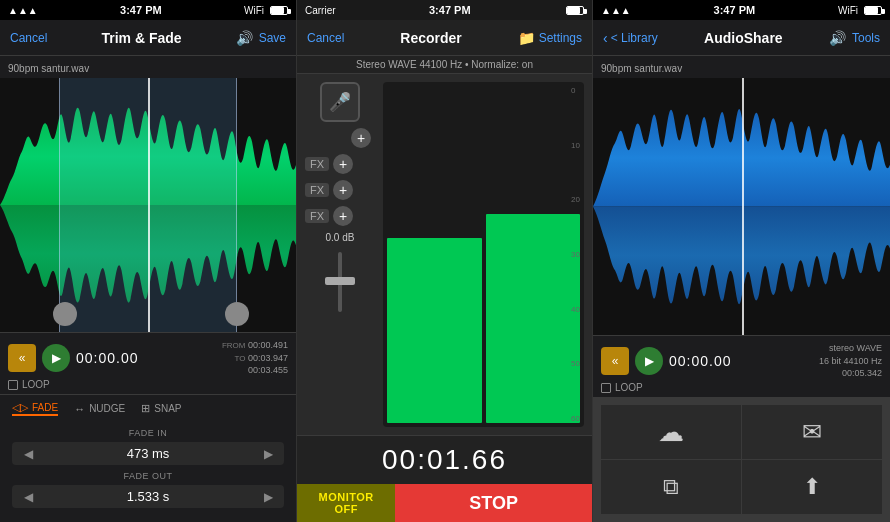 The height and width of the screenshot is (522, 890). What do you see at coordinates (340, 216) in the screenshot?
I see `fx-row-3: FX +` at bounding box center [340, 216].